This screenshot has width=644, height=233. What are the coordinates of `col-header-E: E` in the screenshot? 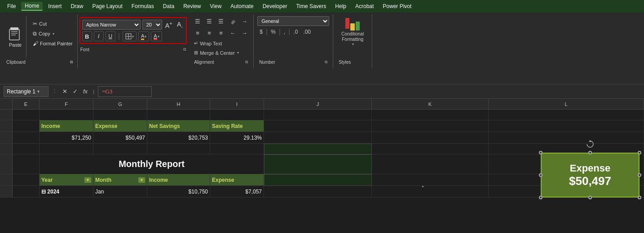 It's located at (26, 104).